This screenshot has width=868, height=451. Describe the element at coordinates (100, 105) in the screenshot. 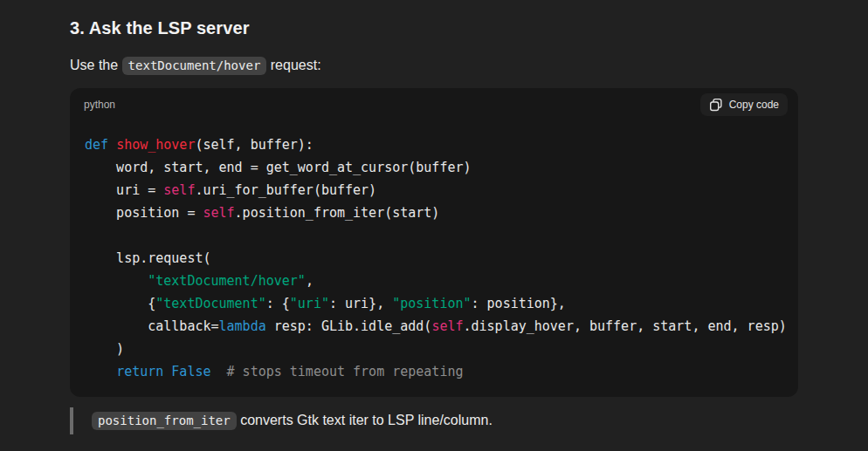

I see `code-language-label: python` at that location.